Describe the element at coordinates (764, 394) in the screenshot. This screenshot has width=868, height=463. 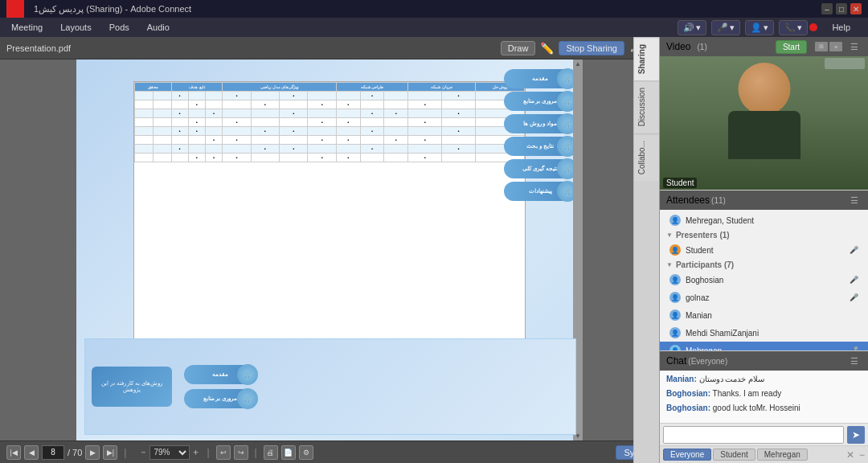
I see `chat-msg-2: Boghosian: Thanks. I am ready` at that location.